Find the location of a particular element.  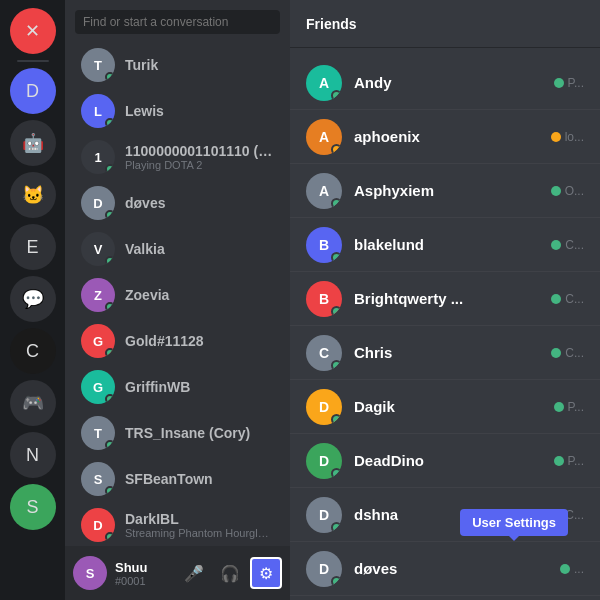

friend-name: aphoenix is located at coordinates (446, 136).